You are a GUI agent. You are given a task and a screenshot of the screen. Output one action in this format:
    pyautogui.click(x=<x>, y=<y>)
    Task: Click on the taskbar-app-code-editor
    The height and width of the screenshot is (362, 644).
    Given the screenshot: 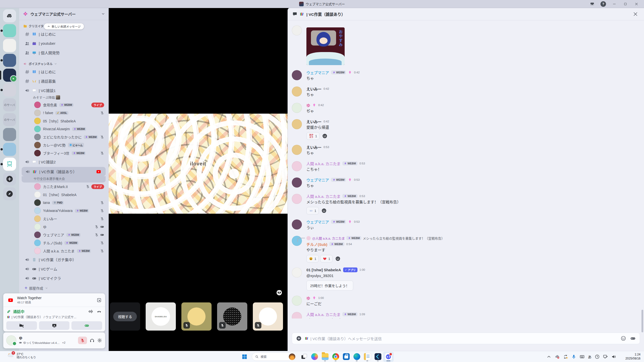 What is the action you would take?
    pyautogui.click(x=378, y=357)
    